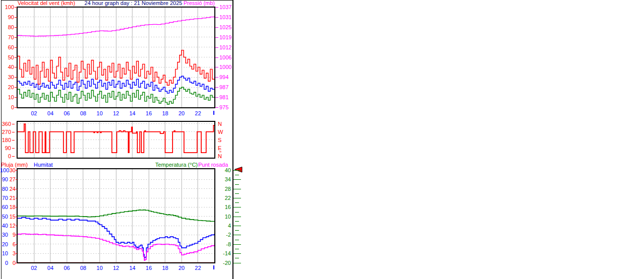  What do you see at coordinates (7, 27) in the screenshot?
I see `wind-speed-tick-label: 80` at bounding box center [7, 27].